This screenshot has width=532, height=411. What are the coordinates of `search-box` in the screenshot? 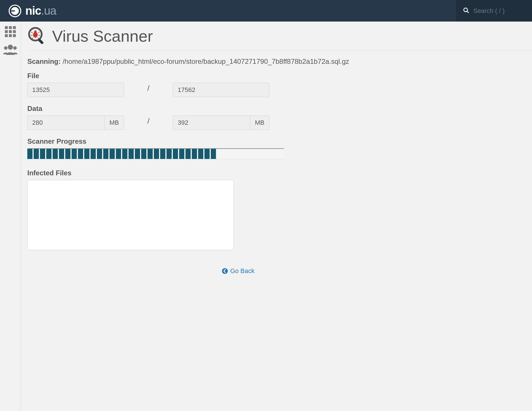 It's located at (494, 11).